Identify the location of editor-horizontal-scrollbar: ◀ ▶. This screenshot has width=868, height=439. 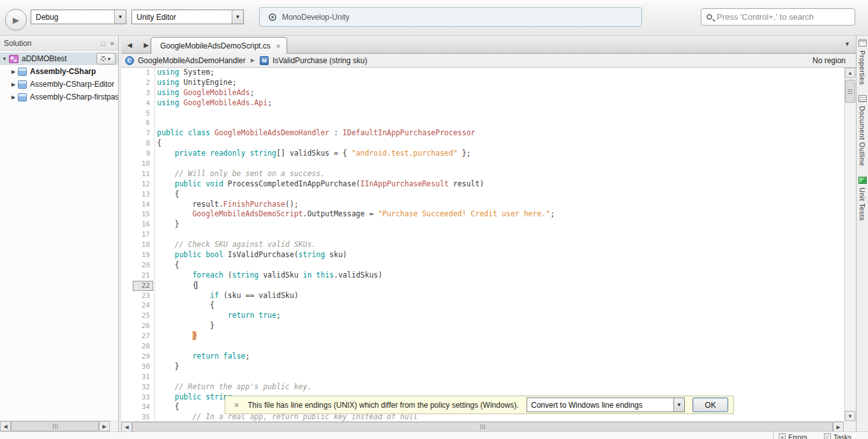
(483, 426).